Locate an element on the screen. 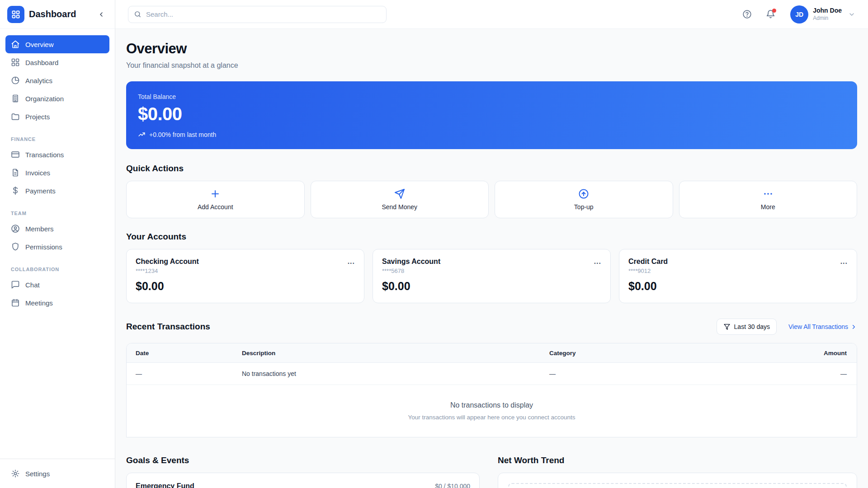 This screenshot has height=488, width=868. sidebar-item-label: Invoices is located at coordinates (38, 173).